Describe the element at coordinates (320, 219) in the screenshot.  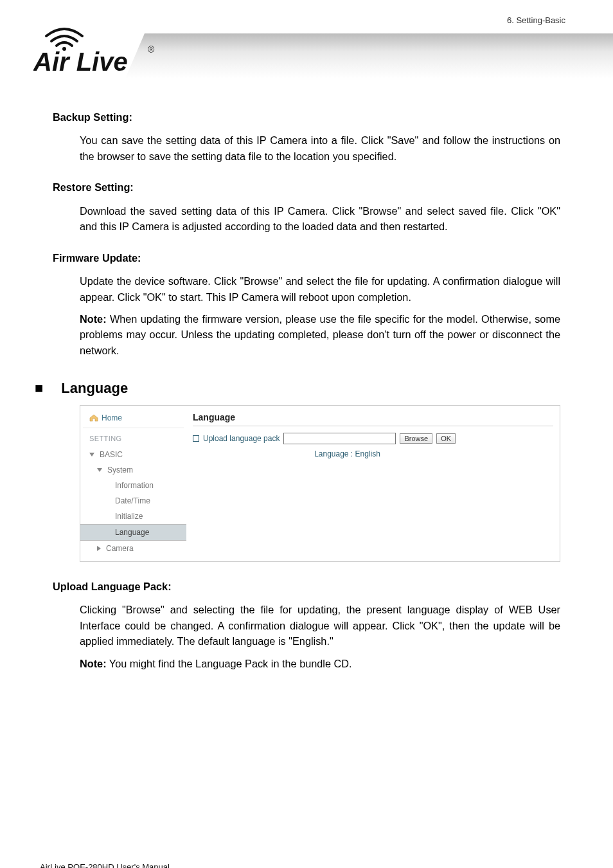
I see `restore-paragraph: Download the saved setting data of this …` at that location.